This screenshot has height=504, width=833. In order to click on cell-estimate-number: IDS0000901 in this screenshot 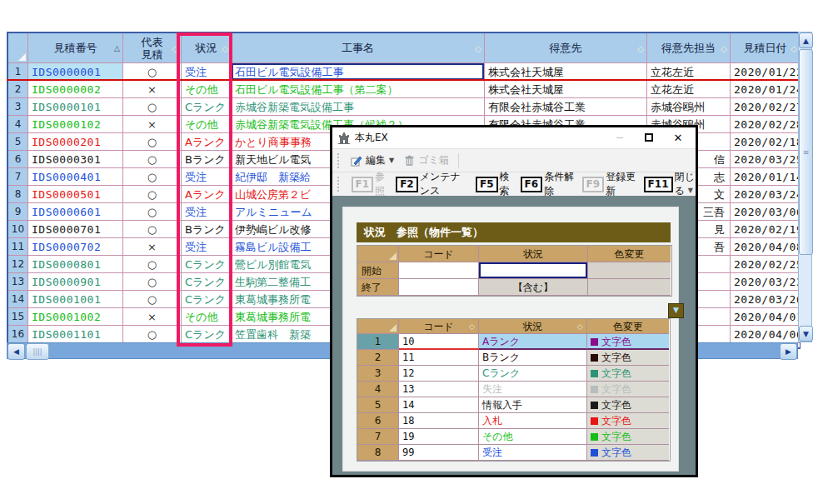, I will do `click(76, 282)`.